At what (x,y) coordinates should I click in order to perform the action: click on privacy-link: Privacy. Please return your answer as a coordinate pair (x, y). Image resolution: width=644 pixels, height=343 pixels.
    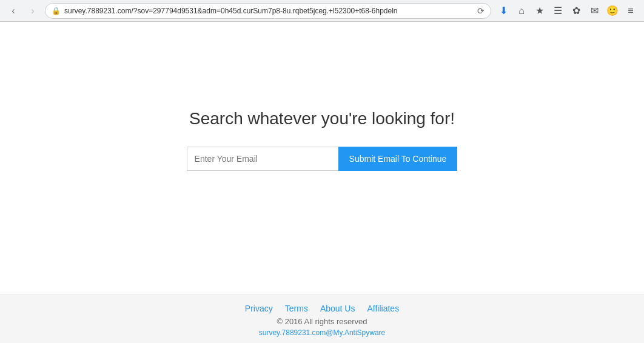
    Looking at the image, I should click on (259, 308).